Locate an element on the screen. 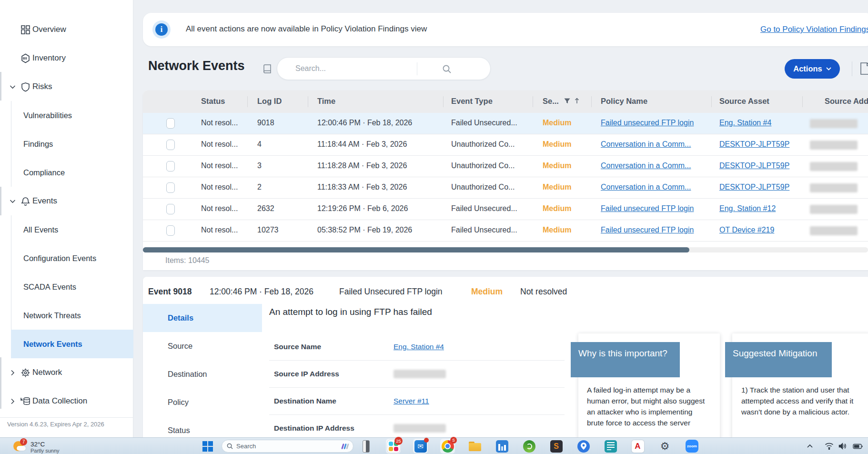 This screenshot has height=454, width=868. windows-start-icon is located at coordinates (208, 446).